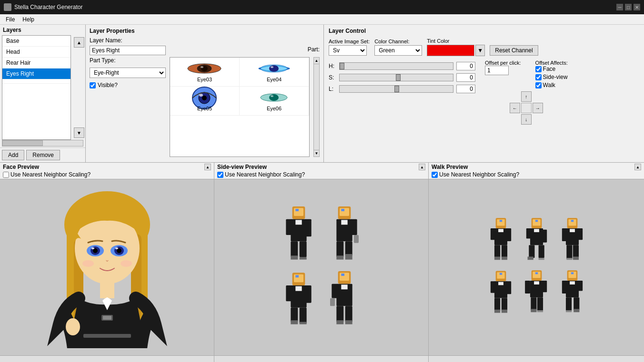 The height and width of the screenshot is (362, 644). I want to click on layer-item-base: Base, so click(36, 41).